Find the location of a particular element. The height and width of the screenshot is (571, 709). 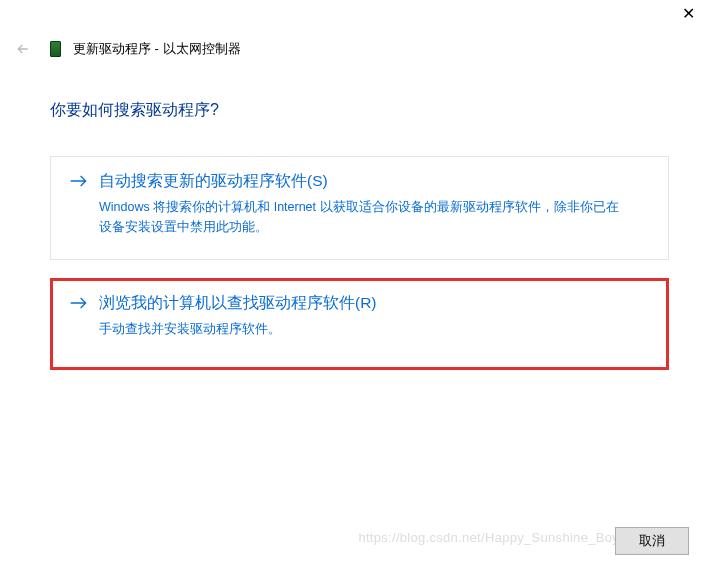

cancel-button: 取消 is located at coordinates (652, 541).